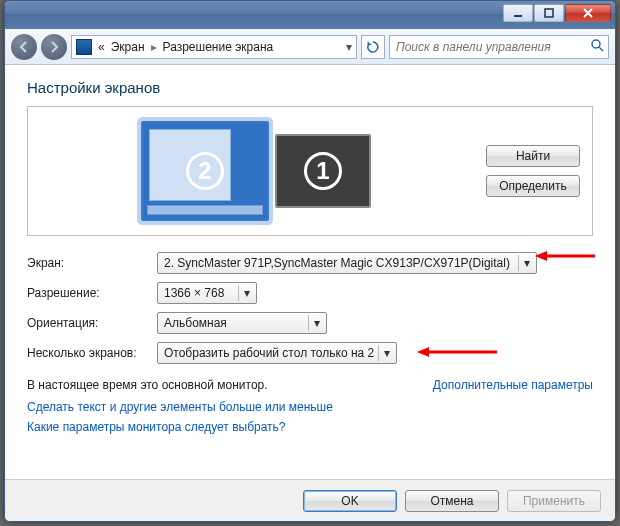 Image resolution: width=620 pixels, height=526 pixels. What do you see at coordinates (256, 171) in the screenshot?
I see `monitor-preview: 2 1` at bounding box center [256, 171].